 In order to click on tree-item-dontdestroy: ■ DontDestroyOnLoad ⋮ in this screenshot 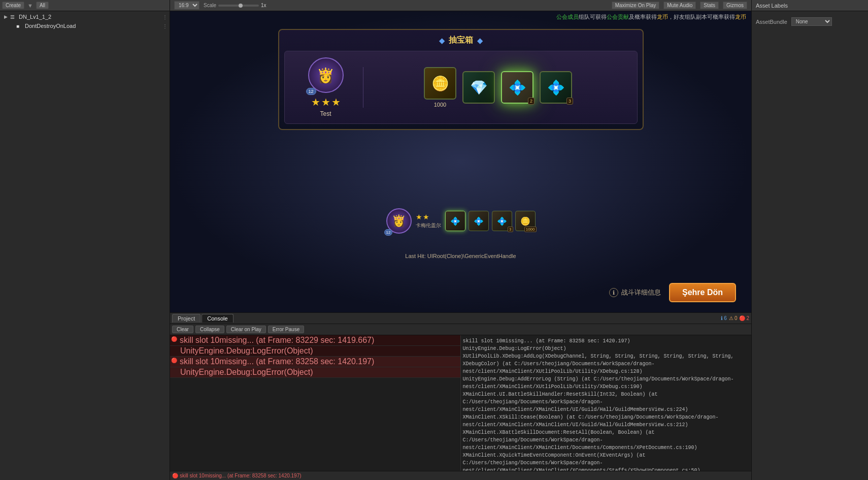, I will do `click(85, 26)`.